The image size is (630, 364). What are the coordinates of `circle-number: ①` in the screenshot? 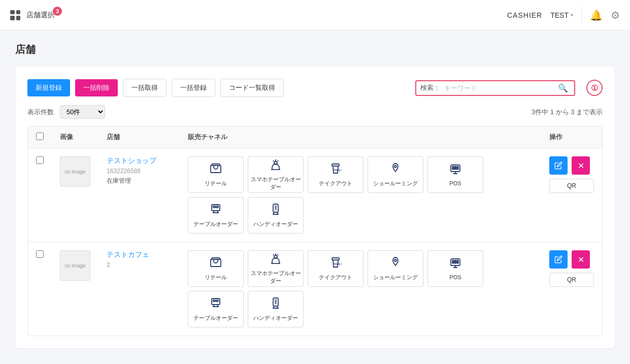 It's located at (594, 88).